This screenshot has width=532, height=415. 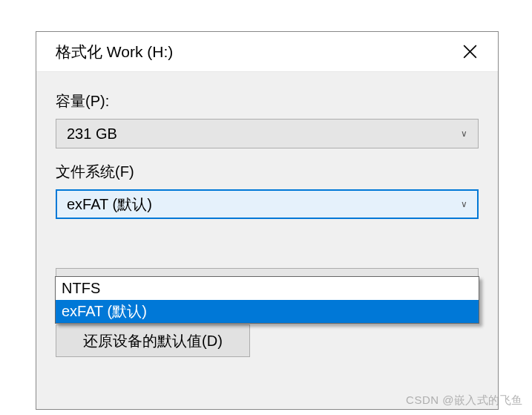 What do you see at coordinates (153, 342) in the screenshot?
I see `restore-button-label: 还原设备的默认值(D)` at bounding box center [153, 342].